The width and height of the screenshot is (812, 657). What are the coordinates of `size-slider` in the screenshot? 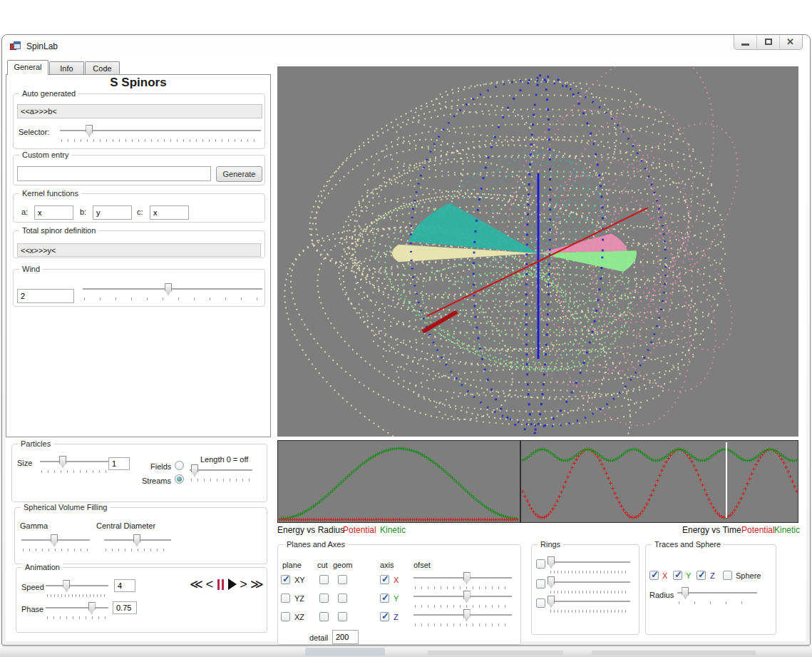 It's located at (74, 464).